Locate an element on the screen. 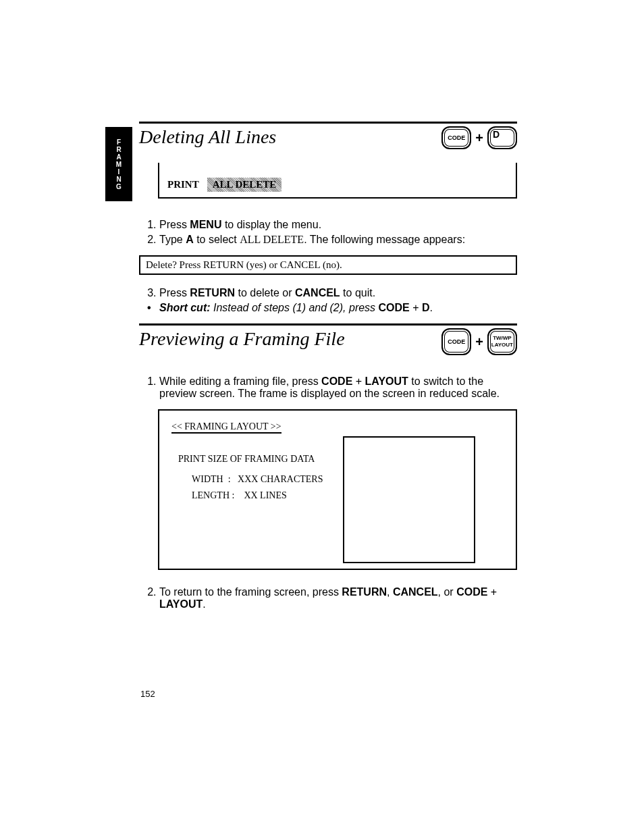  section2-keycombo: CODE + TW/WP LAYOUT is located at coordinates (479, 342).